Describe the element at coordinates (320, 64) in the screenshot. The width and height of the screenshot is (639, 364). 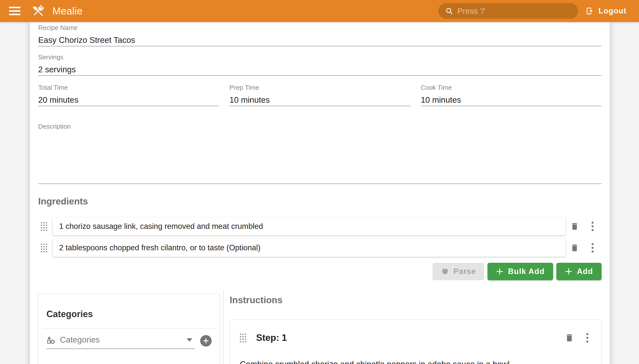
I see `servings-field: Servings 2 servings` at that location.